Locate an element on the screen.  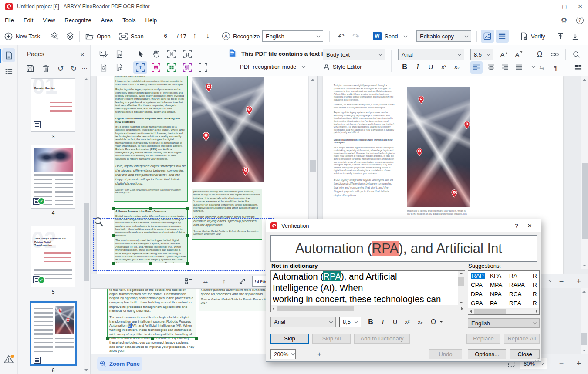
redo-icon: ↷ is located at coordinates (356, 36).